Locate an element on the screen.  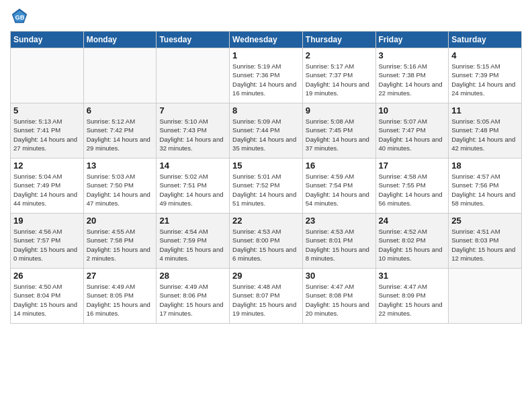
day-info: Sunrise: 5:17 AM Sunset: 7:37 PM Dayligh… is located at coordinates (339, 79).